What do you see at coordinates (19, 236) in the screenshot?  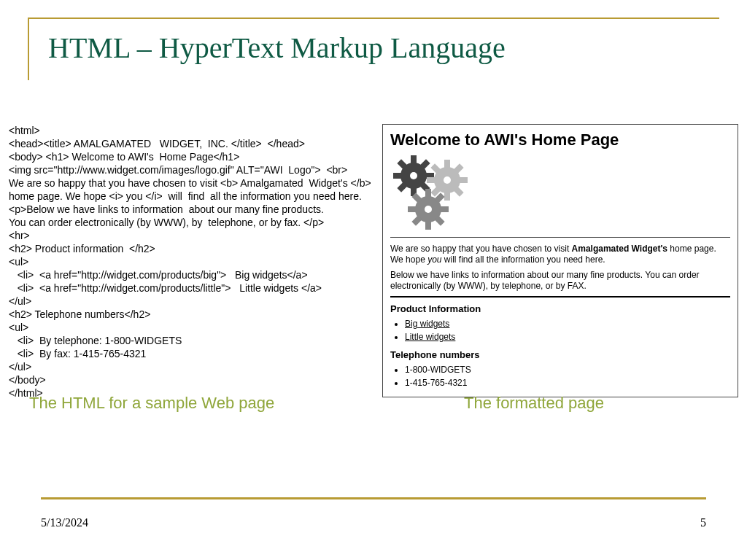 I see `src-line: <hr>` at bounding box center [19, 236].